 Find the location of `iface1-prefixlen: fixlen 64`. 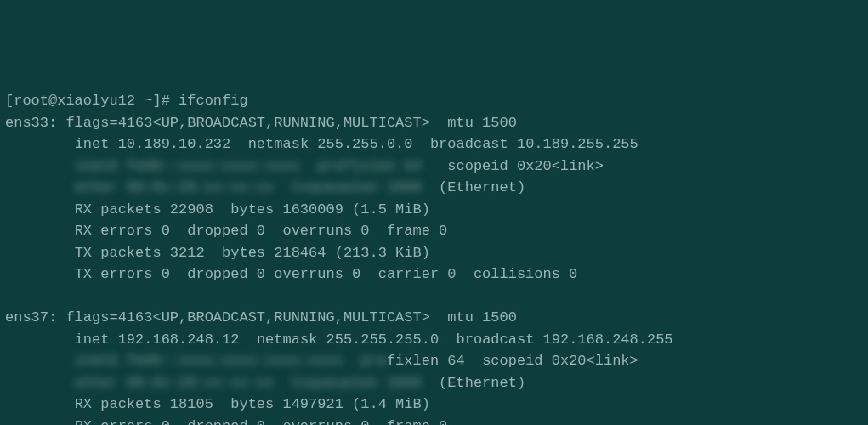

iface1-prefixlen: fixlen 64 is located at coordinates (426, 360).